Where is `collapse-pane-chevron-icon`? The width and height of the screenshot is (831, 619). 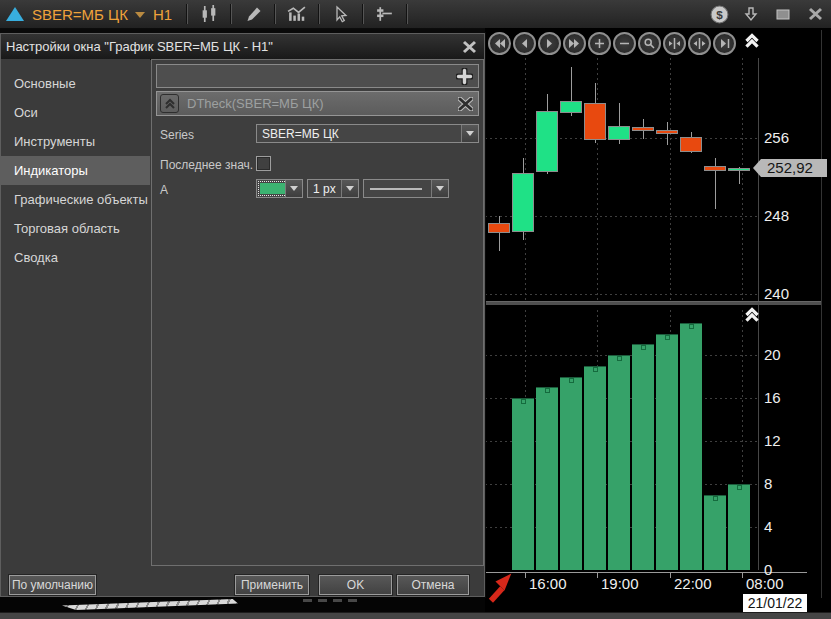
collapse-pane-chevron-icon is located at coordinates (752, 41).